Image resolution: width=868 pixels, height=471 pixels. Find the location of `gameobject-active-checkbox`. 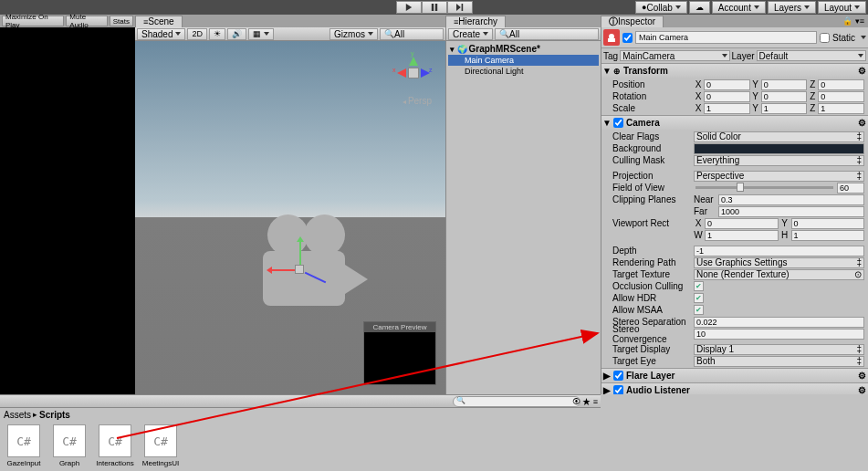

gameobject-active-checkbox is located at coordinates (628, 38).